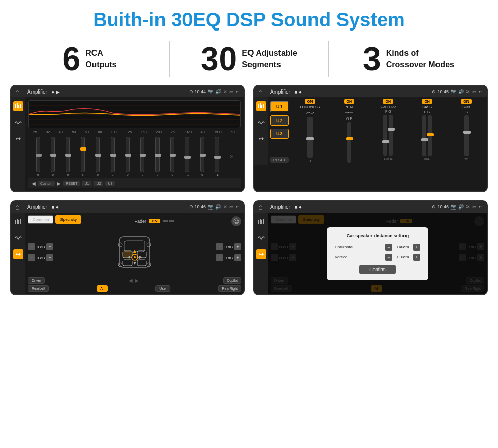 This screenshot has width=498, height=448. What do you see at coordinates (385, 135) in the screenshot?
I see `cutfreq-slider-f` at bounding box center [385, 135].